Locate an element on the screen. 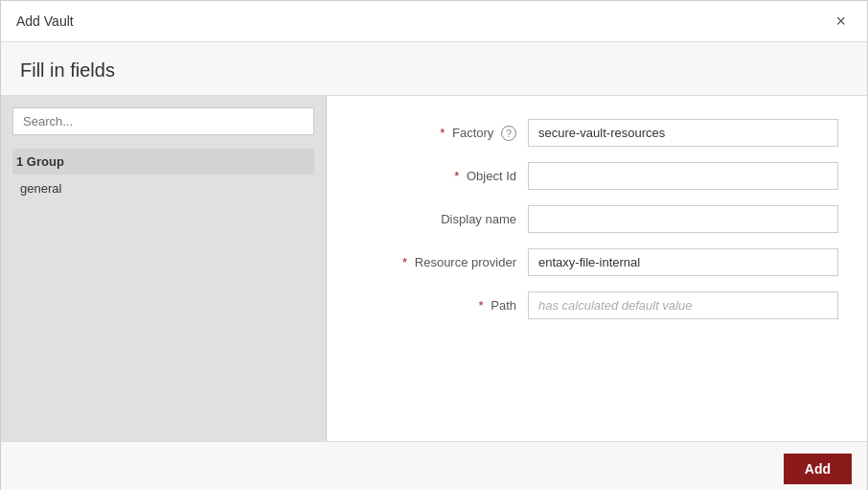 This screenshot has width=868, height=490. object-id-label: * Object Id is located at coordinates (442, 176).